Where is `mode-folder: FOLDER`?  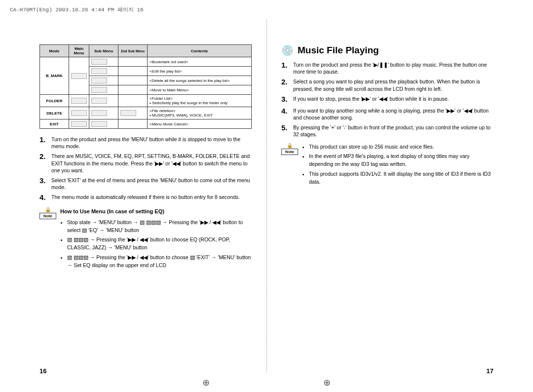
mode-folder: FOLDER is located at coordinates (54, 101).